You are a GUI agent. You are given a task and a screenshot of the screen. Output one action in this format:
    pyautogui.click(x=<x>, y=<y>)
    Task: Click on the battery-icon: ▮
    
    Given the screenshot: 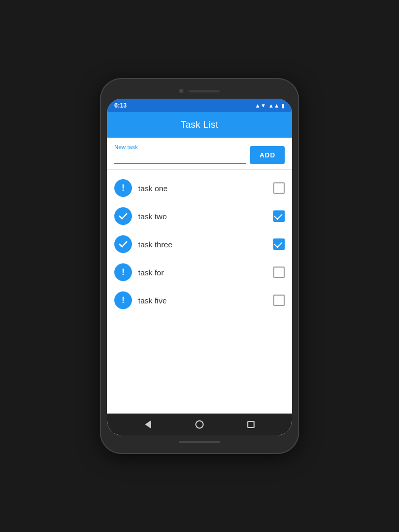 What is the action you would take?
    pyautogui.click(x=283, y=106)
    